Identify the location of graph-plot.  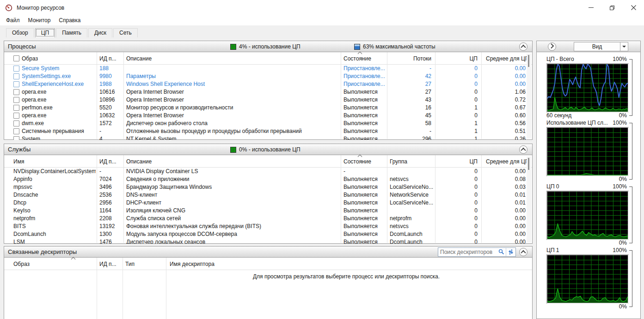
(588, 215).